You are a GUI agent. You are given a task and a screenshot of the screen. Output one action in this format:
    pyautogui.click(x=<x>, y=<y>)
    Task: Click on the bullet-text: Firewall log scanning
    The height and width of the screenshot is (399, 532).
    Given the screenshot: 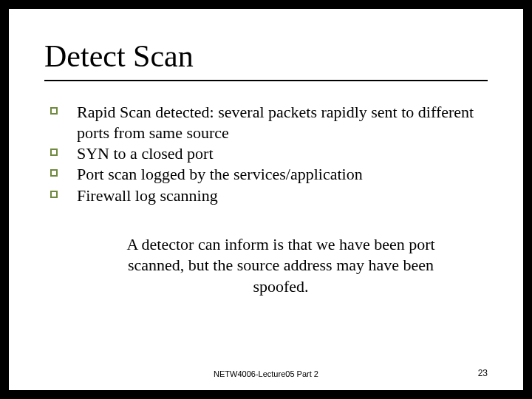 What is the action you would take?
    pyautogui.click(x=148, y=195)
    